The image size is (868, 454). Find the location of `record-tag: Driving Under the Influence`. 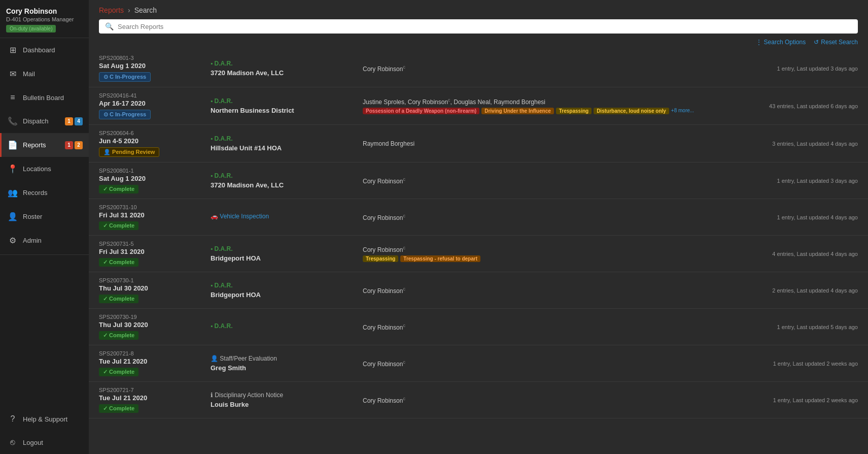

record-tag: Driving Under the Influence is located at coordinates (517, 111).